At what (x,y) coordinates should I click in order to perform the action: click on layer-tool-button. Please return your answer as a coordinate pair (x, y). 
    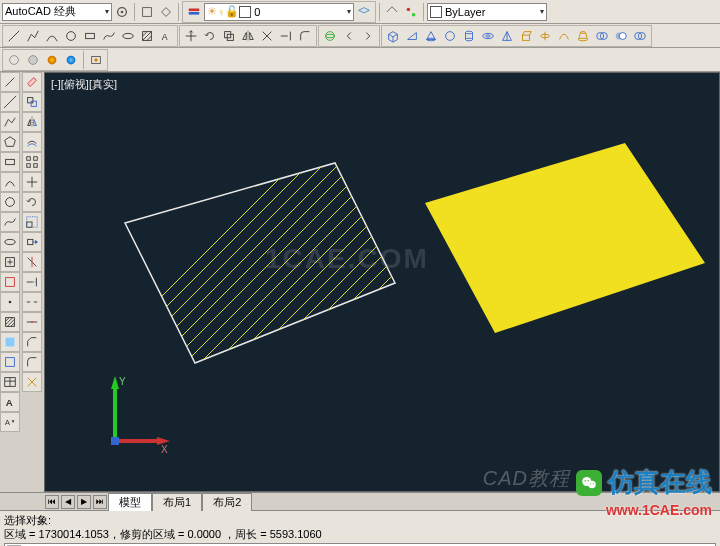
    Looking at the image, I should click on (364, 12).